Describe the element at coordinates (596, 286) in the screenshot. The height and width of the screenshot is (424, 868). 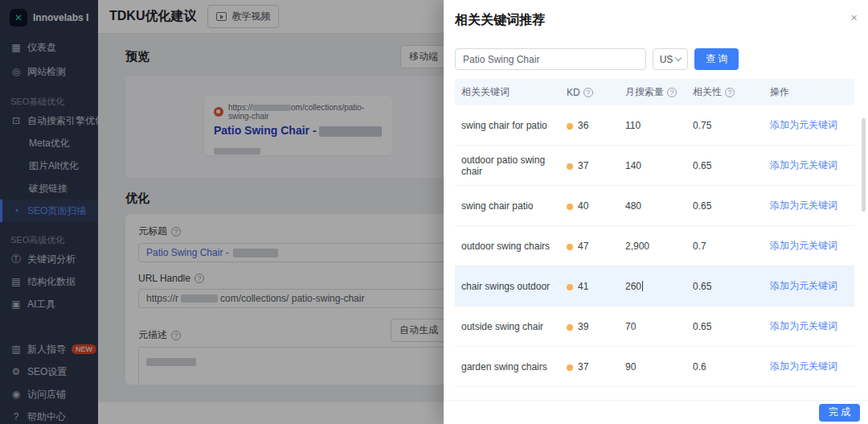
I see `kd-cell: 41` at that location.